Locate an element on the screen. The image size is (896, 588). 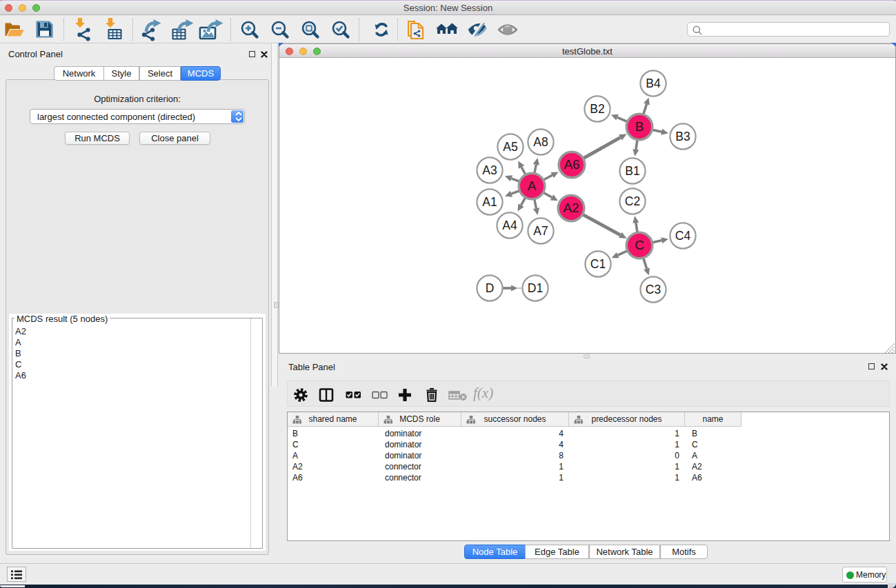
svg-text: B1 is located at coordinates (632, 171).